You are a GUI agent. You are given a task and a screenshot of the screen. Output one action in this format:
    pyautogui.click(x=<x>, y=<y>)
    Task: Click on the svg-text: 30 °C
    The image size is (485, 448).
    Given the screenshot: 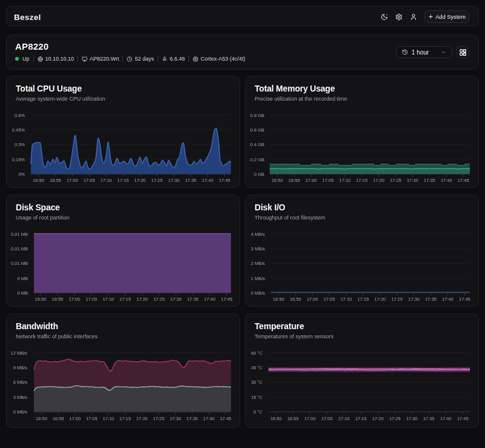 What is the action you would take?
    pyautogui.click(x=257, y=382)
    